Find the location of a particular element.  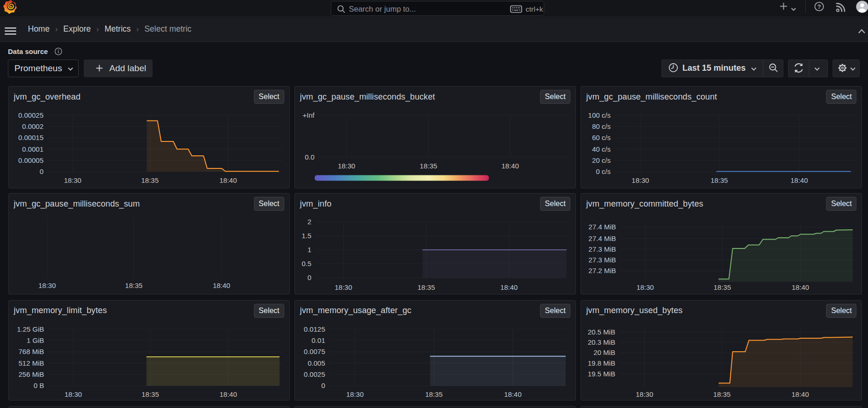

svg-text: 0.01 is located at coordinates (318, 341).